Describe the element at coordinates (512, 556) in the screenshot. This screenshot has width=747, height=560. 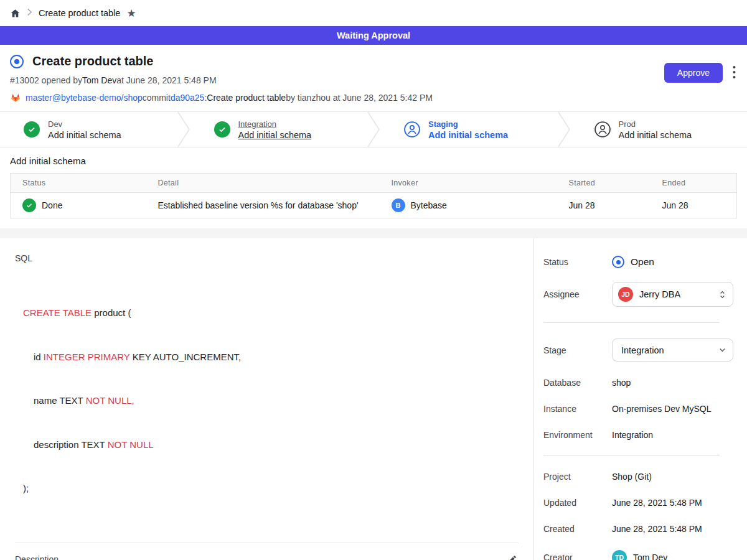
I see `edit-pencil-icon` at that location.